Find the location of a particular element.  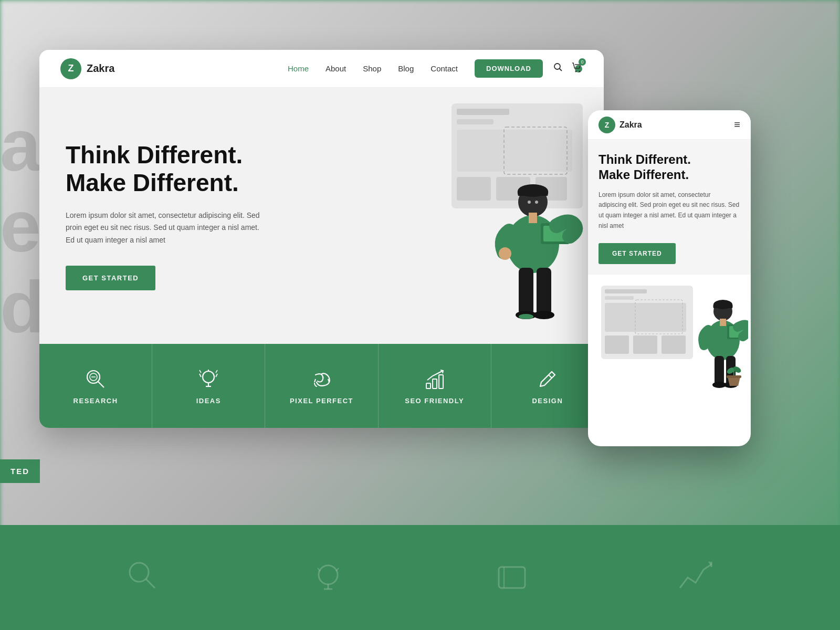

cart-badge: 0 is located at coordinates (582, 62).